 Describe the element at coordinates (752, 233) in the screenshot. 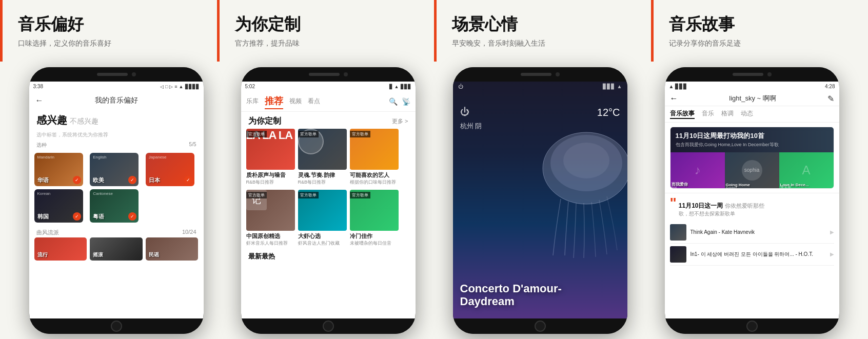

I see `song-item-1: Think Again - Kate Havnevik ▶` at that location.